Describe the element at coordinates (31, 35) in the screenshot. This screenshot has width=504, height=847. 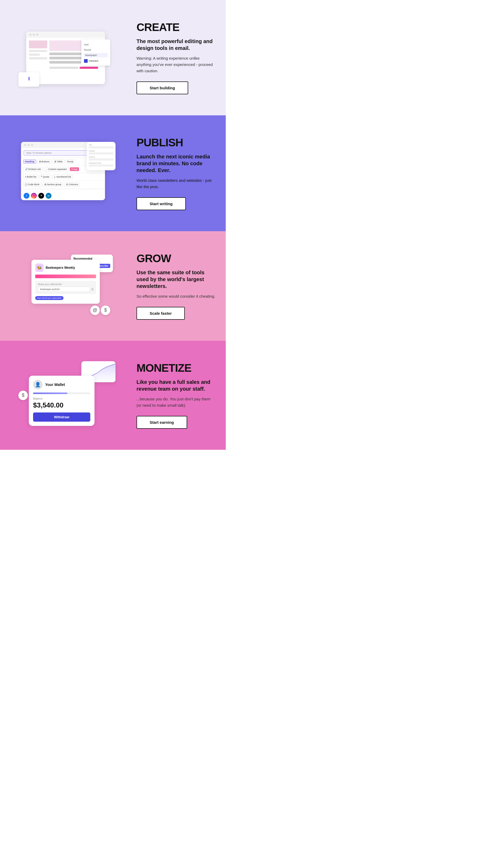
I see `browser-dot-red` at that location.